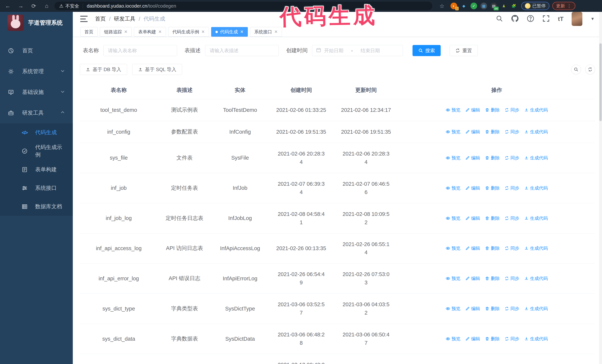  What do you see at coordinates (36, 51) in the screenshot?
I see `sidebar-item-首页: 首页` at bounding box center [36, 51].